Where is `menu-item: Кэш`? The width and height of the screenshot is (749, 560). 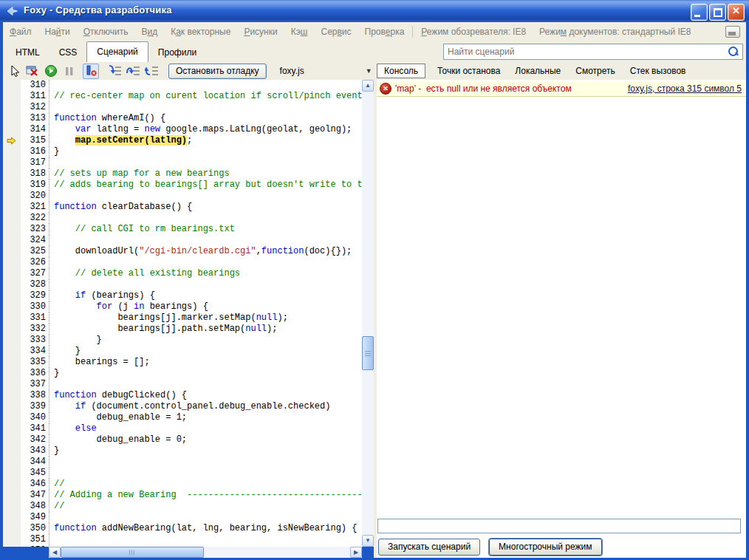 menu-item: Кэш is located at coordinates (300, 32).